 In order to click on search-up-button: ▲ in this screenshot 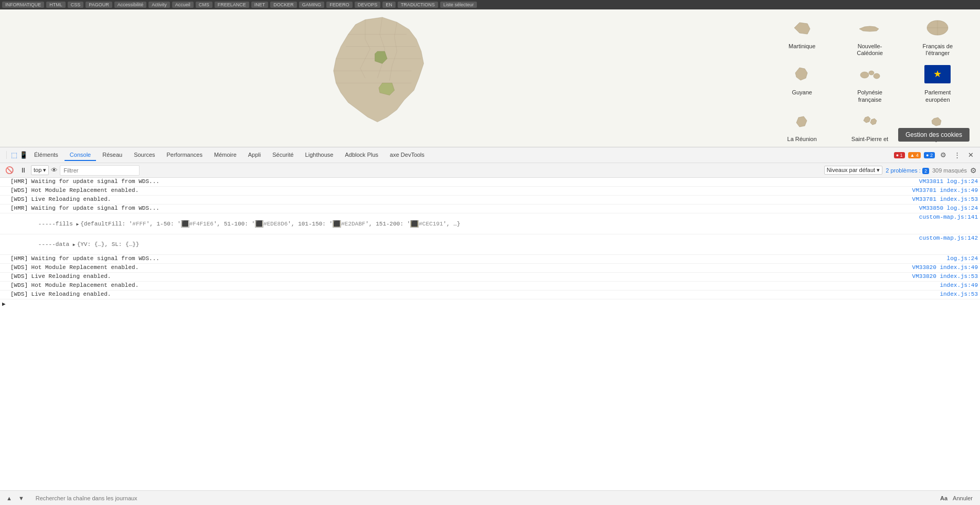, I will do `click(9, 498)`.